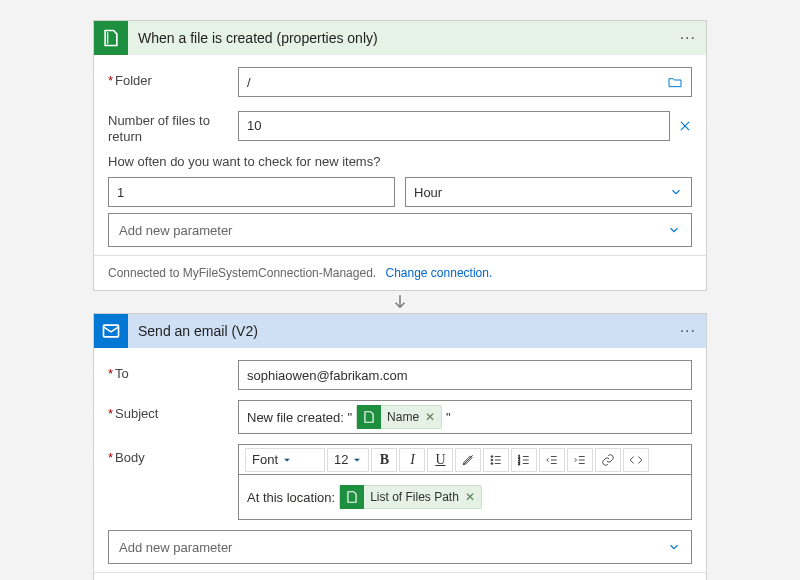  I want to click on font-size-select: 12, so click(348, 460).